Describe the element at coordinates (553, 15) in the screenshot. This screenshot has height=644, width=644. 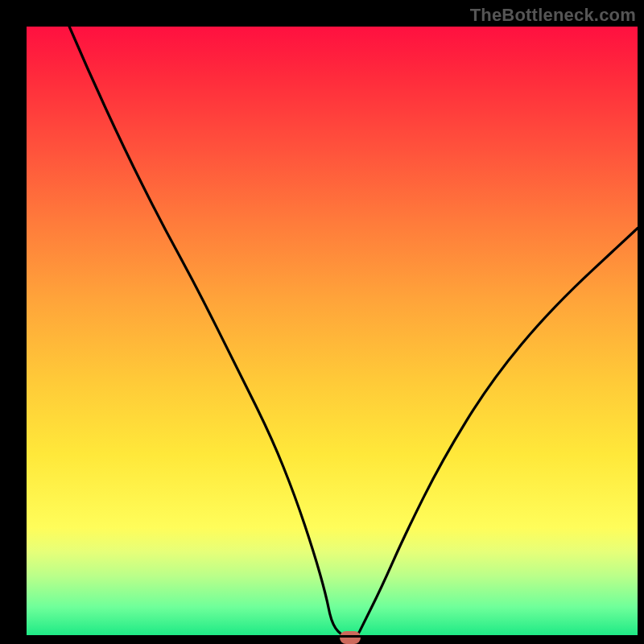
I see `watermark-text: TheBottleneck.com` at that location.